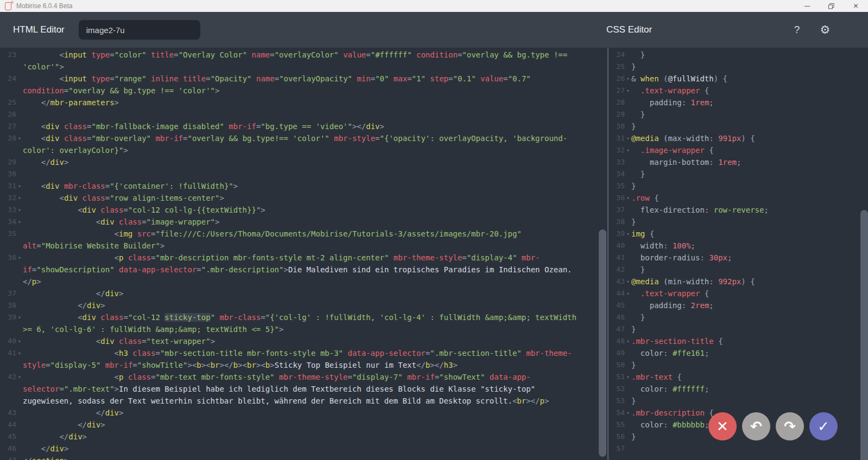  I want to click on css-editor-scrollbar, so click(864, 335).